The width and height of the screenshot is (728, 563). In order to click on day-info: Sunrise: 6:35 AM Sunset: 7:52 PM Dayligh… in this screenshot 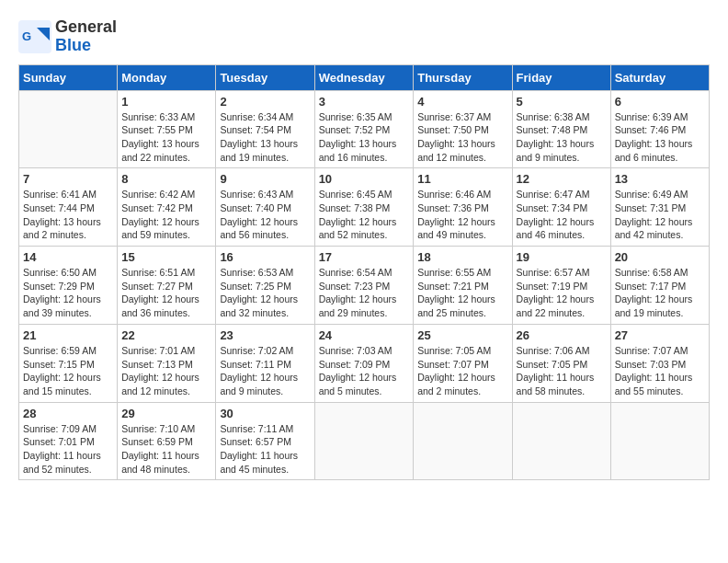, I will do `click(364, 138)`.